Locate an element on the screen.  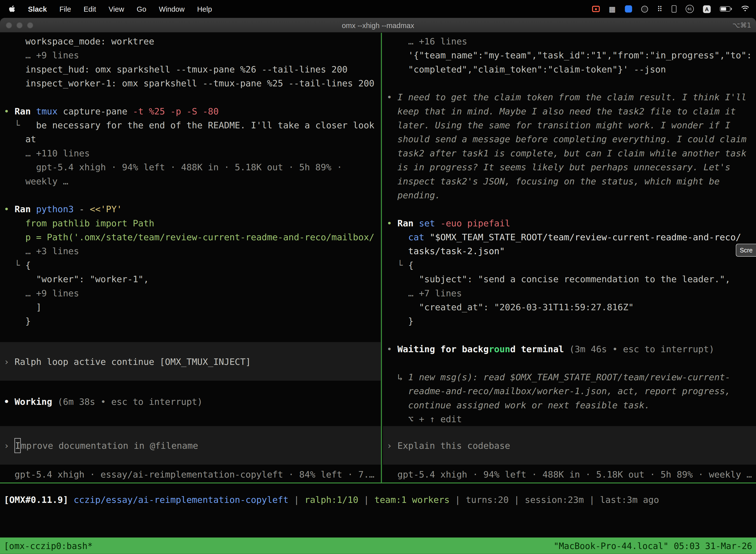
terminal-line: … +16 lines is located at coordinates (569, 41).